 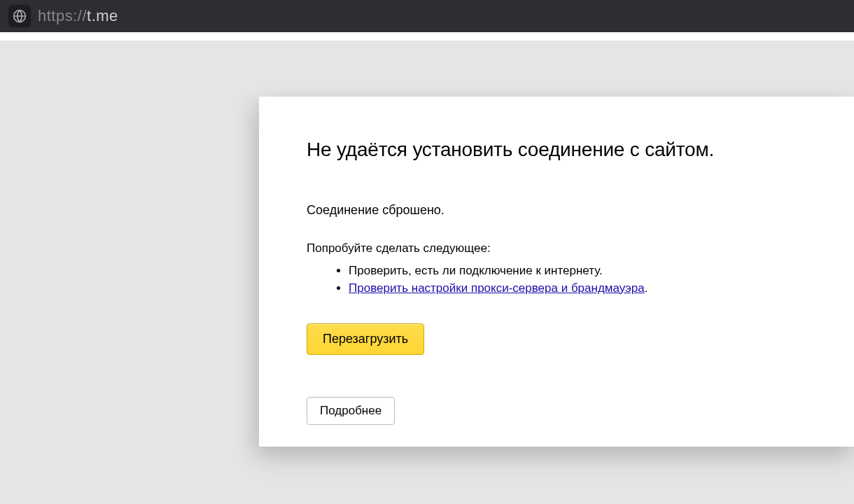 What do you see at coordinates (559, 150) in the screenshot?
I see `error-title: Не удаётся установить соединение с сайто…` at bounding box center [559, 150].